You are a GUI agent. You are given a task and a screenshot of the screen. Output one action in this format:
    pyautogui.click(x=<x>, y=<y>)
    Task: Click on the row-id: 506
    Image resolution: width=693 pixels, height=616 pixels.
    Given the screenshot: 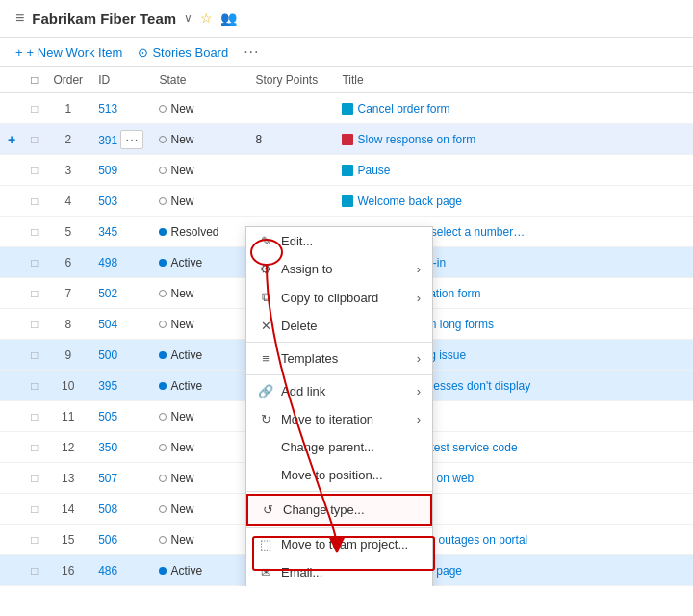 What is the action you would take?
    pyautogui.click(x=121, y=540)
    